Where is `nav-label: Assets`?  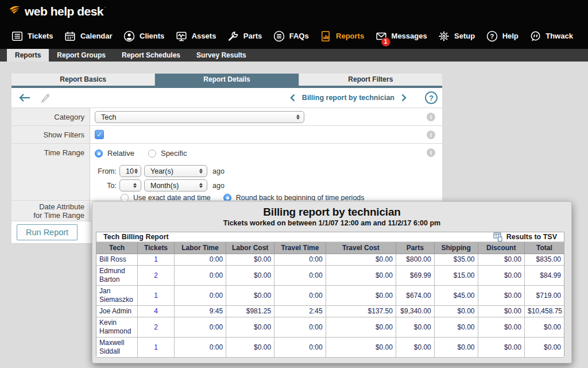 nav-label: Assets is located at coordinates (204, 36).